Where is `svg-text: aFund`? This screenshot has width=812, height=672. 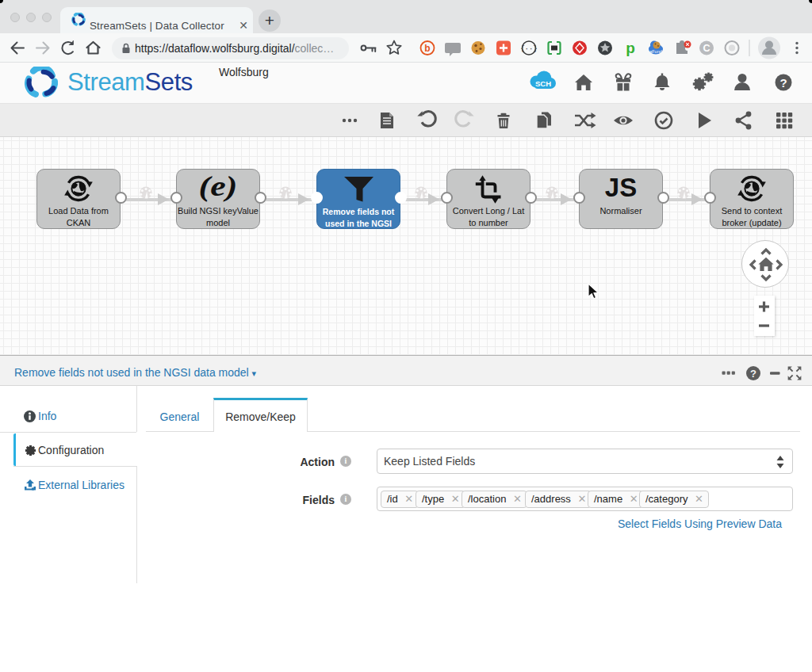 svg-text: aFund is located at coordinates (656, 52).